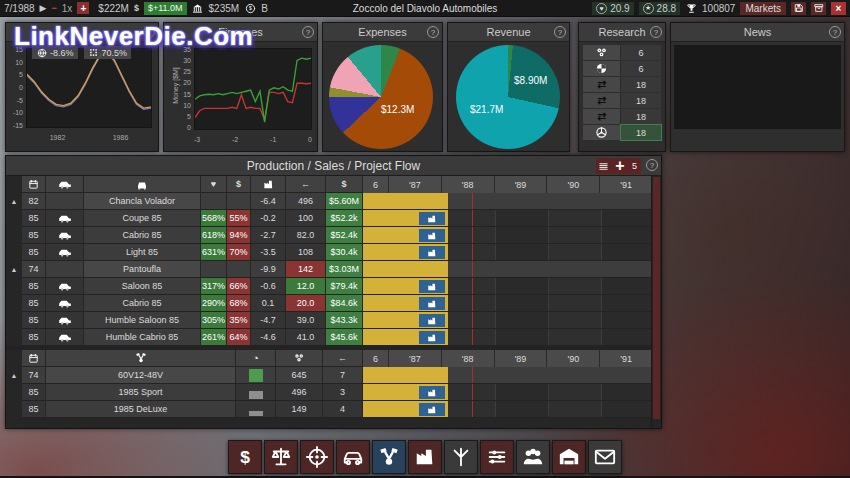 The width and height of the screenshot is (850, 478). What do you see at coordinates (330, 392) in the screenshot?
I see `engine-row: 851985 Sport4963` at bounding box center [330, 392].